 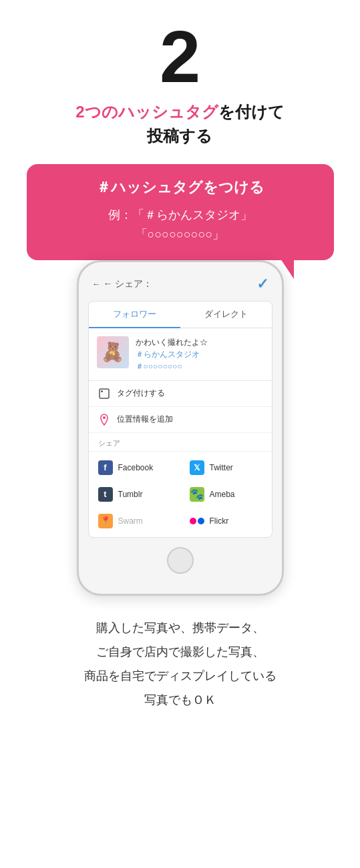 I want to click on tab-followers: フォロワー, so click(x=135, y=315).